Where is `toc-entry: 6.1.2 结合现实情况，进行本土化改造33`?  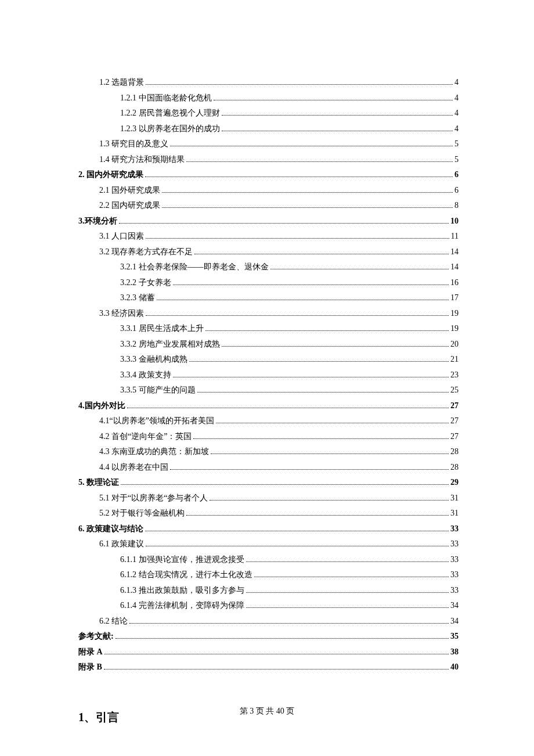 toc-entry: 6.1.2 结合现实情况，进行本土化改造33 is located at coordinates (268, 575).